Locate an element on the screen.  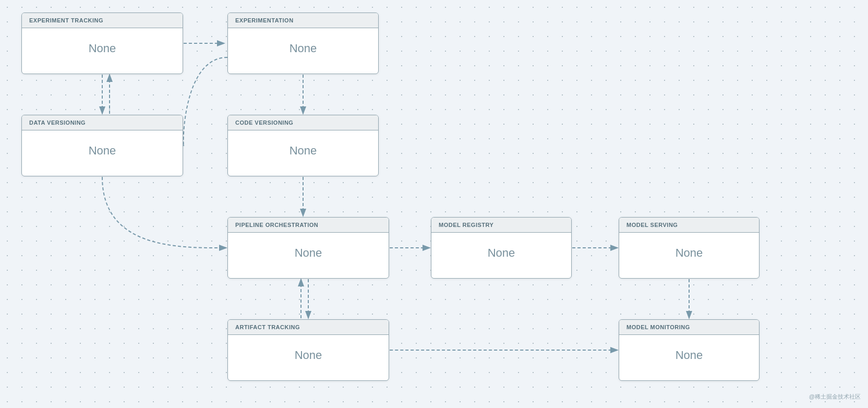
node-header-data-versioning: DATA VERSIONING is located at coordinates (102, 123).